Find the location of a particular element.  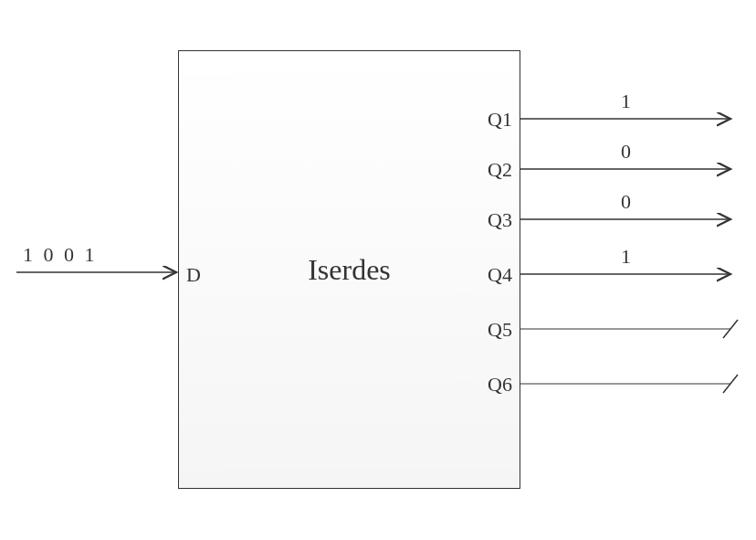

port-q4-label: Q4 is located at coordinates (500, 275).